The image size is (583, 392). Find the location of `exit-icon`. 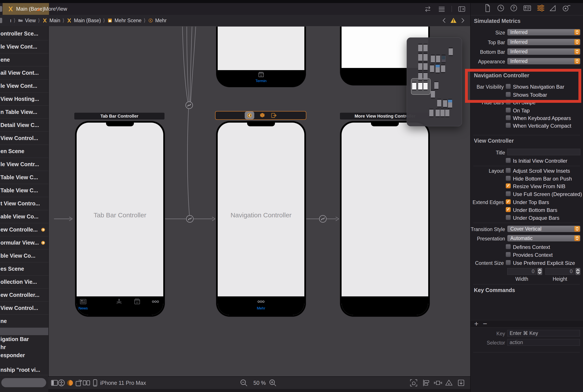

exit-icon is located at coordinates (274, 116).